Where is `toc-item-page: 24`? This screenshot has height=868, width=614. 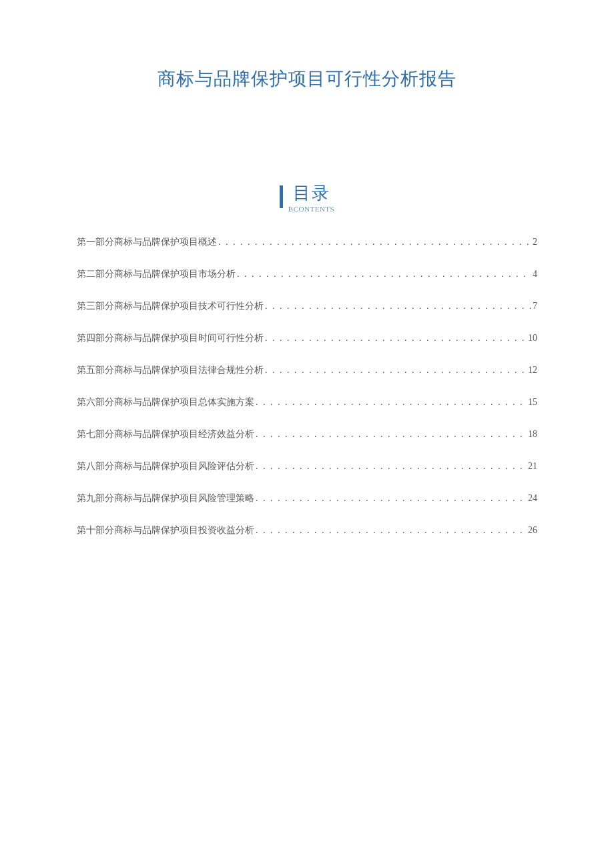 toc-item-page: 24 is located at coordinates (532, 498).